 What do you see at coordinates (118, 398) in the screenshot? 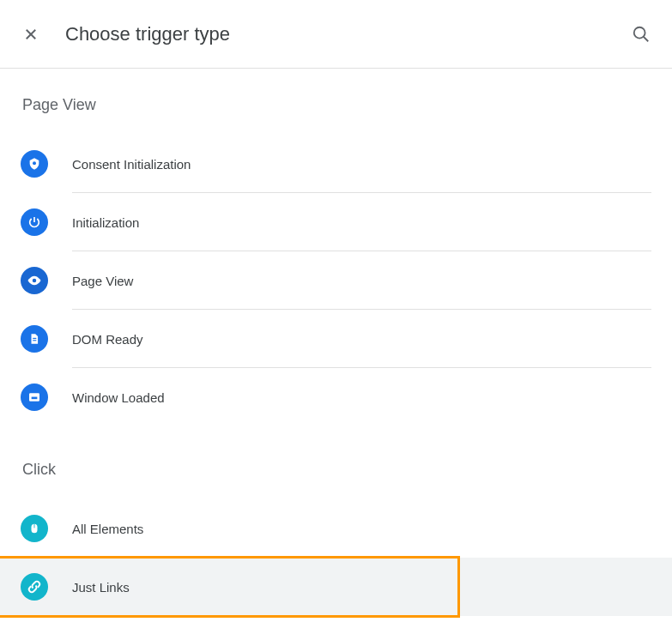
I see `trigger-label: Window Loaded` at bounding box center [118, 398].